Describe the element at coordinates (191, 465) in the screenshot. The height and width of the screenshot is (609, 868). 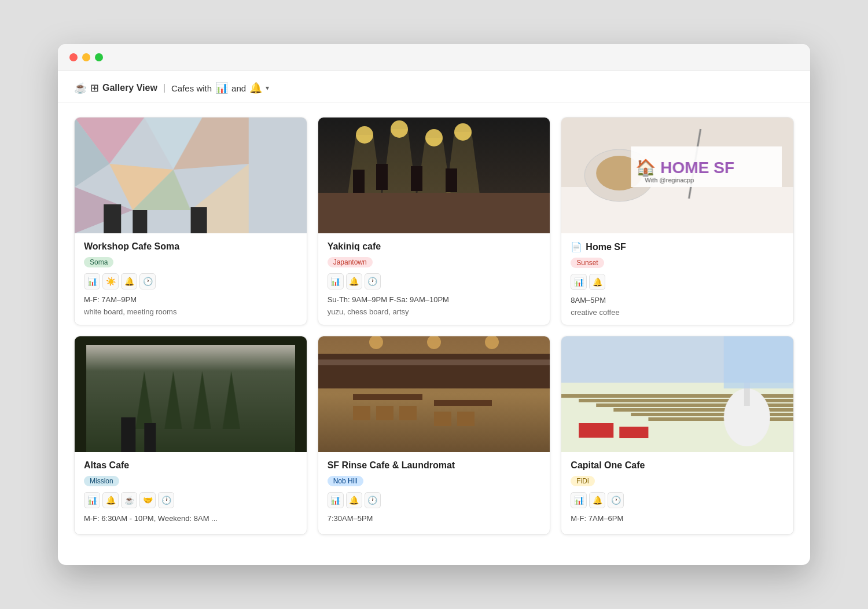
I see `card-title: Altas Cafe` at that location.